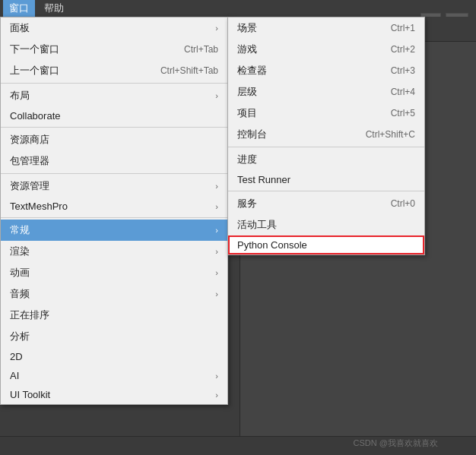  Describe the element at coordinates (114, 230) in the screenshot. I see `menu-item-general: 常规 ›` at that location.